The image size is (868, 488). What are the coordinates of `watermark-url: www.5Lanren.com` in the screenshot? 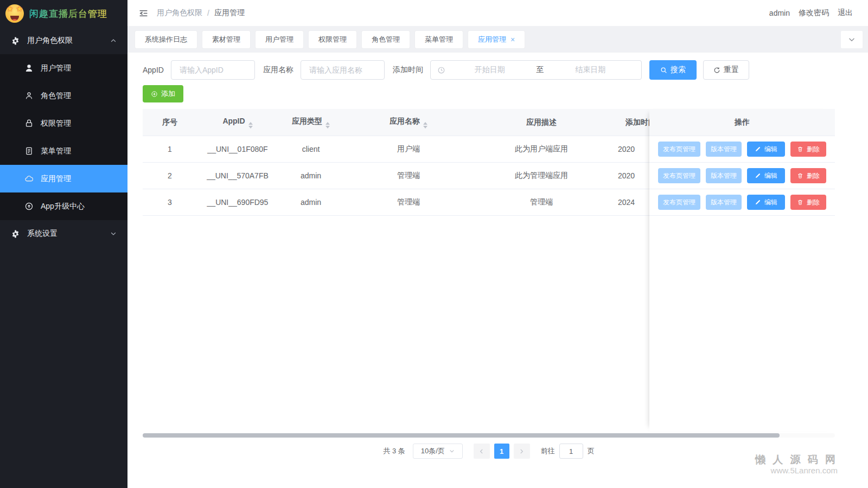 It's located at (796, 471).